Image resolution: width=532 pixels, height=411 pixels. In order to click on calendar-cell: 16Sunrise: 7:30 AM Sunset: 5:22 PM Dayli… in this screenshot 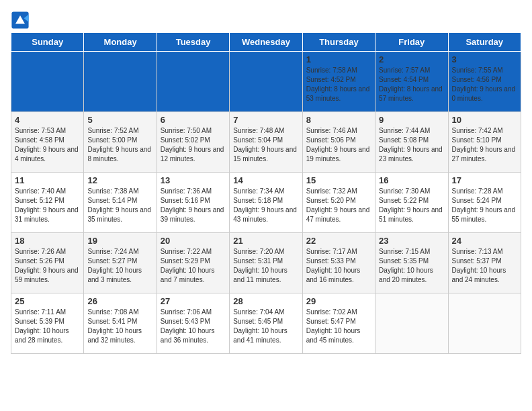, I will do `click(412, 203)`.